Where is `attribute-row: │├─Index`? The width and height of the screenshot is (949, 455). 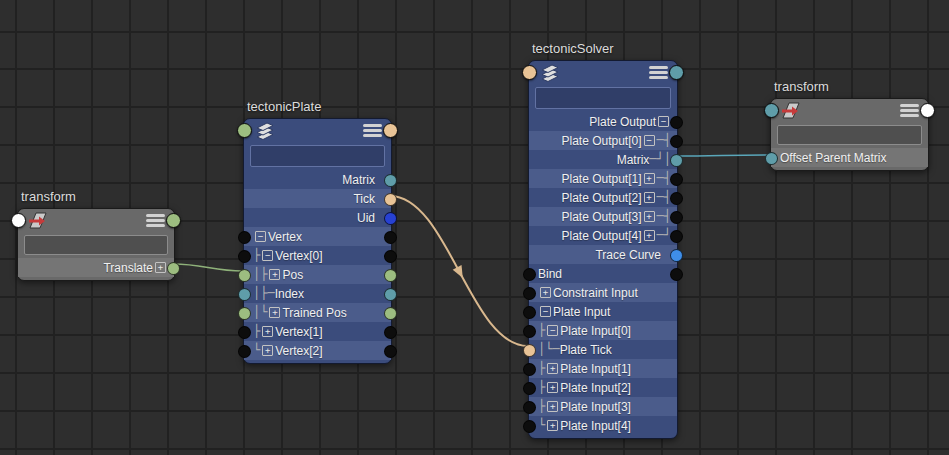
attribute-row: │├─Index is located at coordinates (318, 294).